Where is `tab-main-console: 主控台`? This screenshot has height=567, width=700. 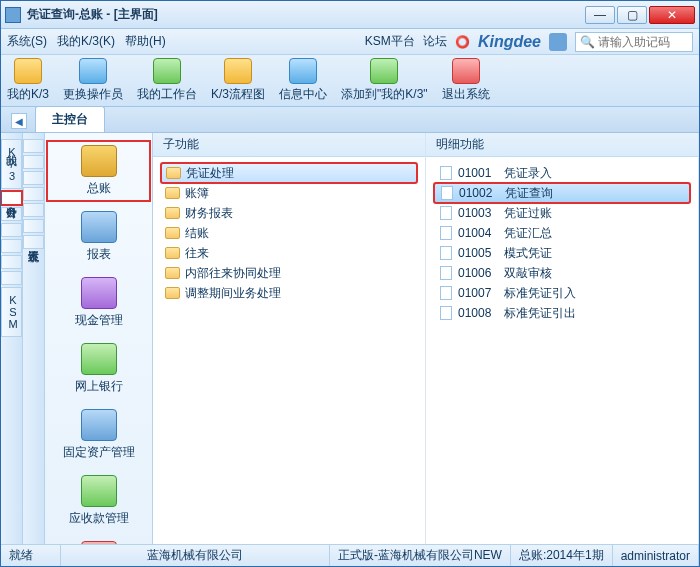 tab-main-console: 主控台 is located at coordinates (70, 119).